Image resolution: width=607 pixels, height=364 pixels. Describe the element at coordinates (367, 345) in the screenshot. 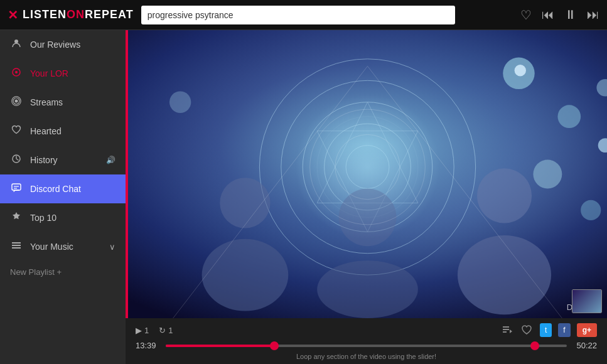

I see `time-row: 13:39 50:22` at that location.